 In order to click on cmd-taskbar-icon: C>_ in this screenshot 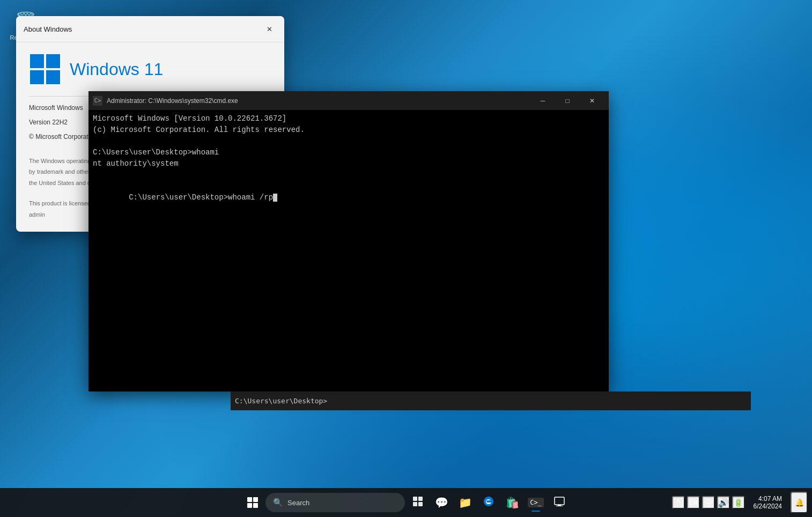, I will do `click(536, 503)`.